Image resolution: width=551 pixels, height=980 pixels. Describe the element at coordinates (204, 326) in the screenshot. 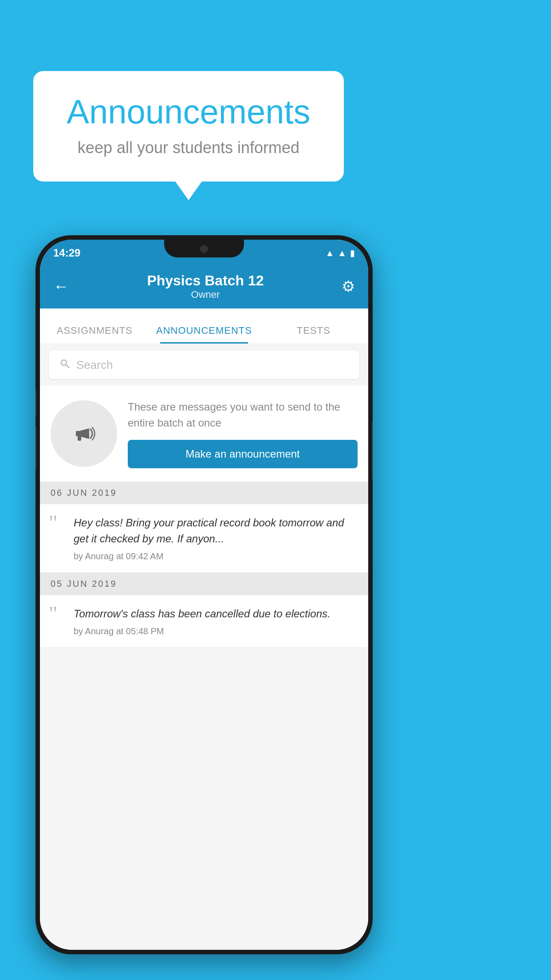

I see `tabs-bar: ASSIGNMENTS ANNOUNCEMENTS TESTS` at that location.